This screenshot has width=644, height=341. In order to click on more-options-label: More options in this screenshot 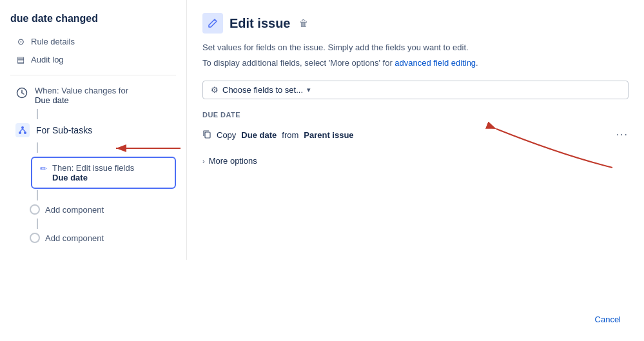, I will do `click(233, 161)`.